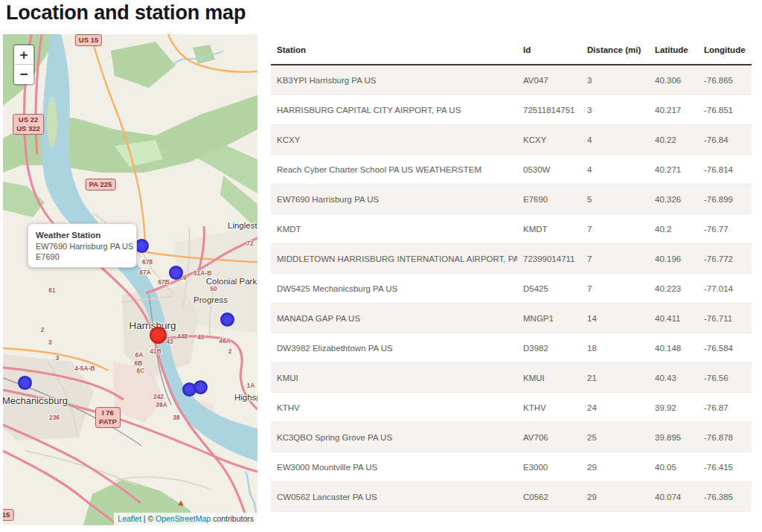 The width and height of the screenshot is (762, 532). I want to click on cell-station: KMUI, so click(394, 378).